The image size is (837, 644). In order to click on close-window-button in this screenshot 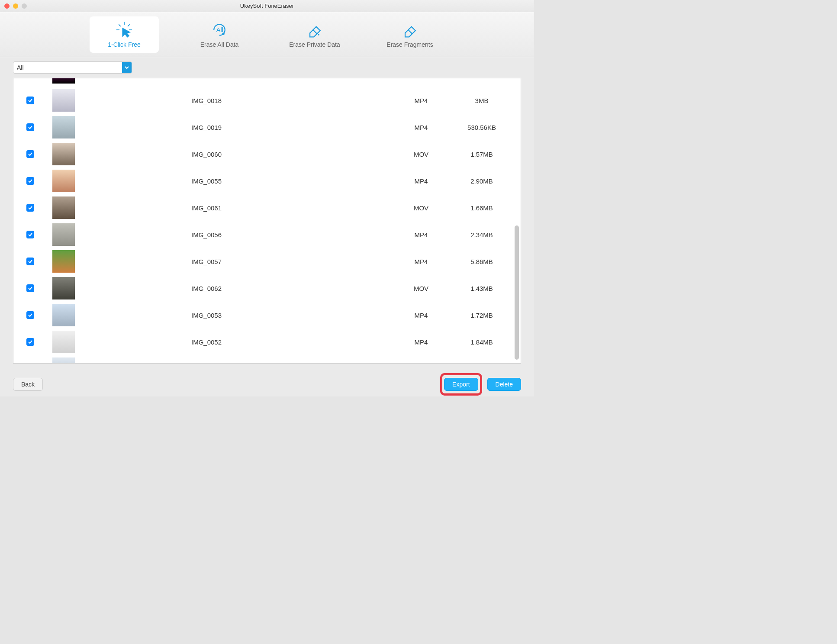, I will do `click(7, 6)`.